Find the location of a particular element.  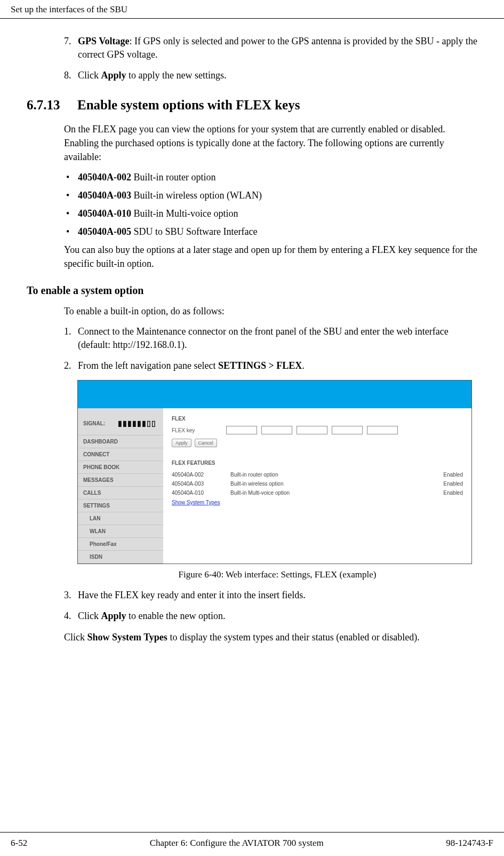

nav-phone-fax: Phone/Fax is located at coordinates (121, 544).